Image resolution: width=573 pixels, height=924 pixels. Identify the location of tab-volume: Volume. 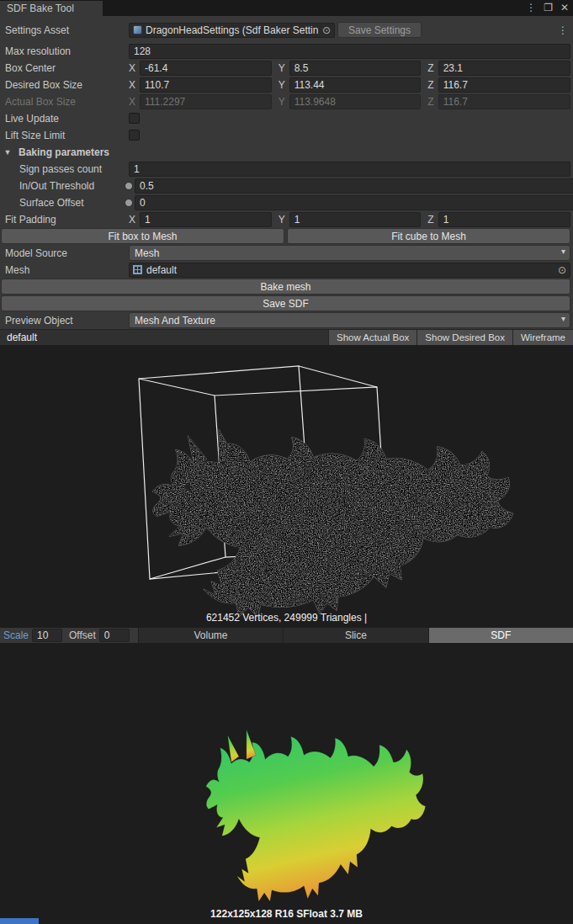
(210, 635).